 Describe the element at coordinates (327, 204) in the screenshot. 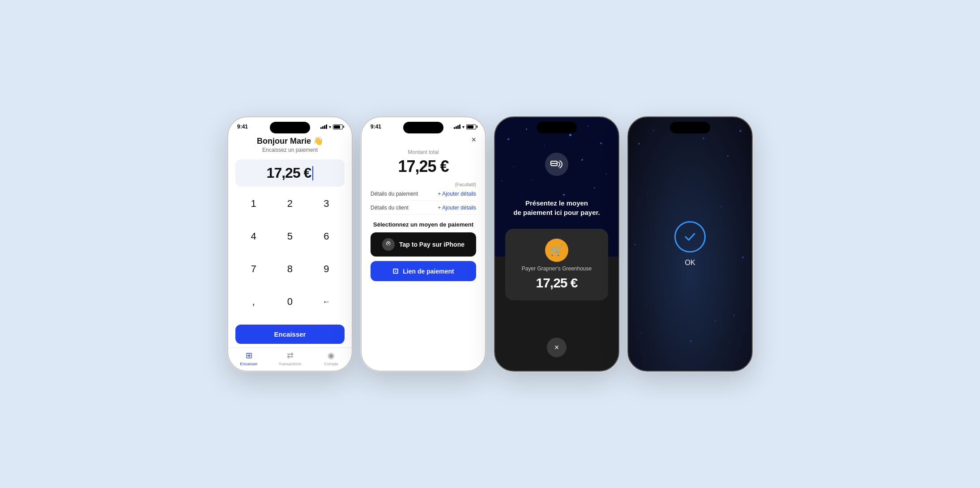

I see `key-3: 3` at that location.